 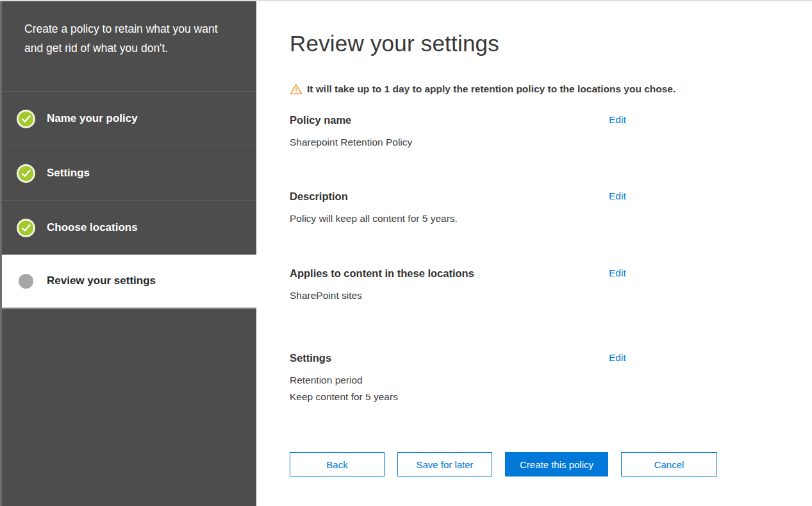 I want to click on section-locations: Applies to content in these locations Ed…, so click(x=514, y=285).